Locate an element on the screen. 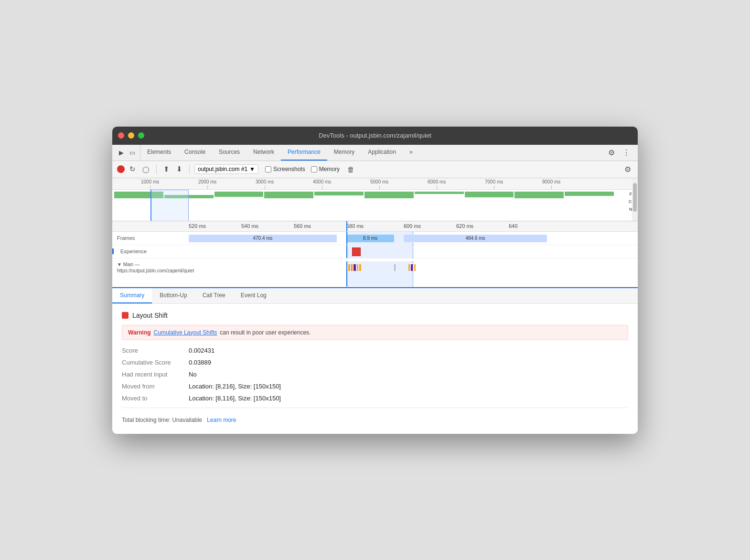 The width and height of the screenshot is (750, 560). separator2 is located at coordinates (189, 169).